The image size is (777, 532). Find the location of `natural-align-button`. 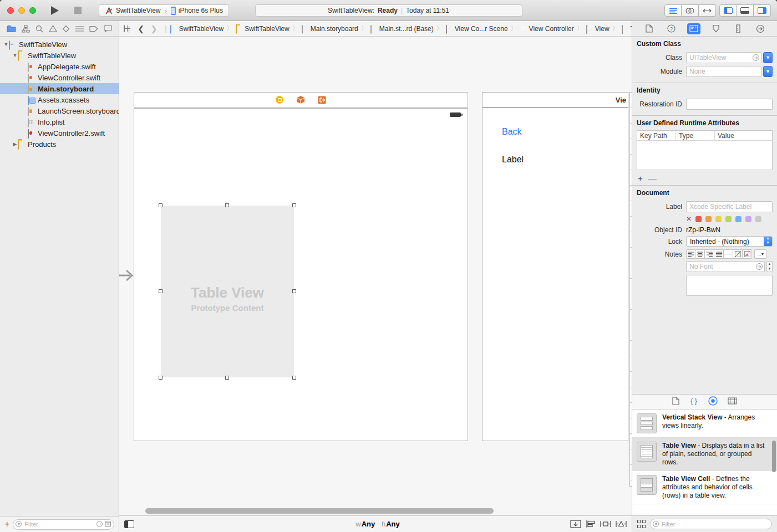

natural-align-button is located at coordinates (729, 254).